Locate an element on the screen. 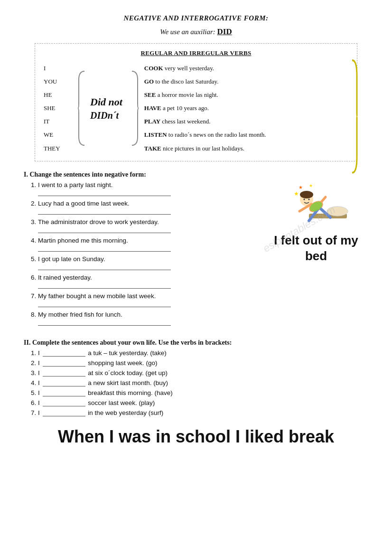 The height and width of the screenshot is (555, 392). section-ii: II. Complete the sentences about your ow… is located at coordinates (196, 378).